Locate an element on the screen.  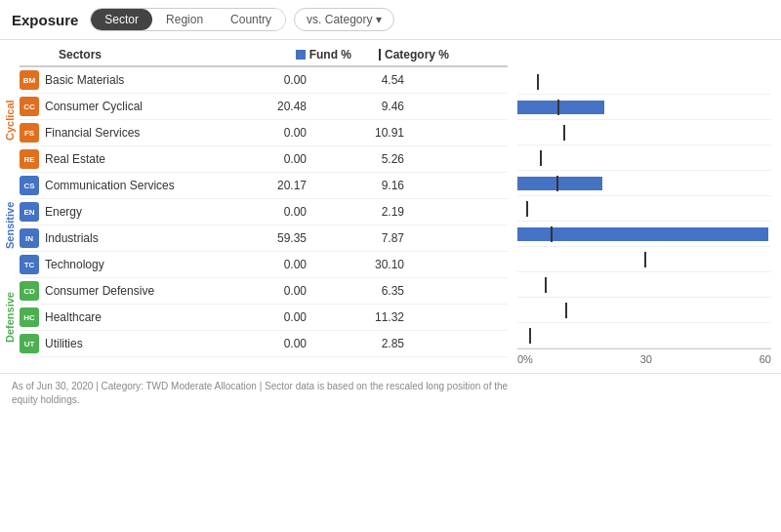
row-sector-name: Communication Services is located at coordinates (127, 185).